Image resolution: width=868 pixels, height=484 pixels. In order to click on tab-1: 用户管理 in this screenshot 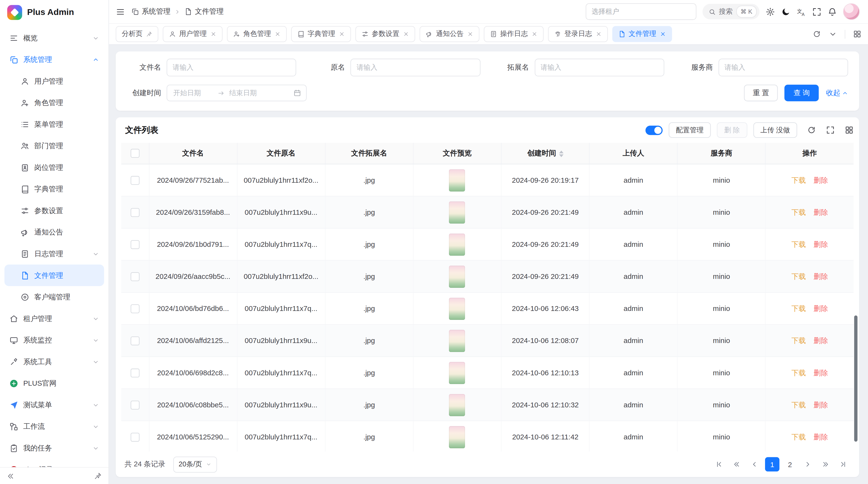, I will do `click(192, 34)`.